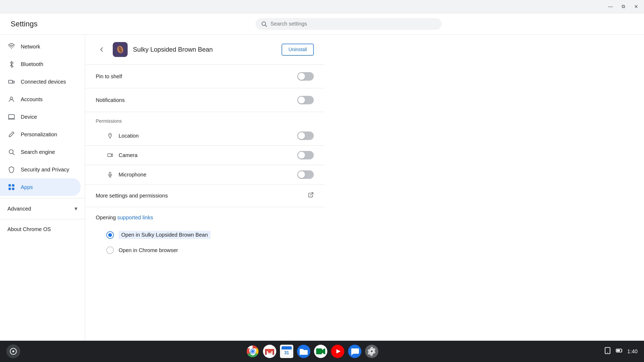 The height and width of the screenshot is (362, 644). Describe the element at coordinates (270, 351) in the screenshot. I see `taskbar-app-gmail: M` at that location.